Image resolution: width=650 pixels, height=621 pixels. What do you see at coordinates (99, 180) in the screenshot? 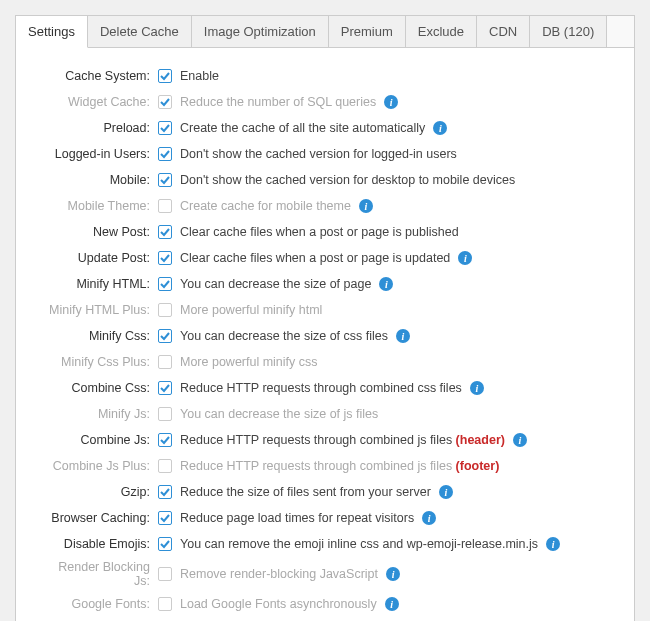
I see `option-label: Mobile:` at bounding box center [99, 180].